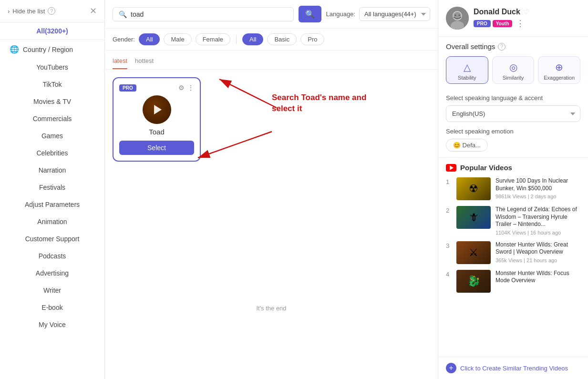  I want to click on stability-icon: △, so click(467, 67).